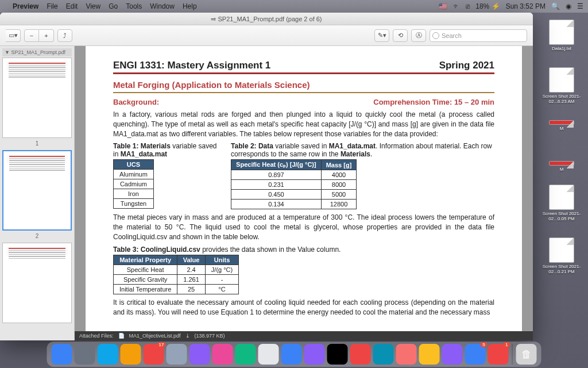  Describe the element at coordinates (294, 184) in the screenshot. I see `data-table: Specific Heat (cₚ) [J/(g °C)]Mass [g] 0.…` at that location.